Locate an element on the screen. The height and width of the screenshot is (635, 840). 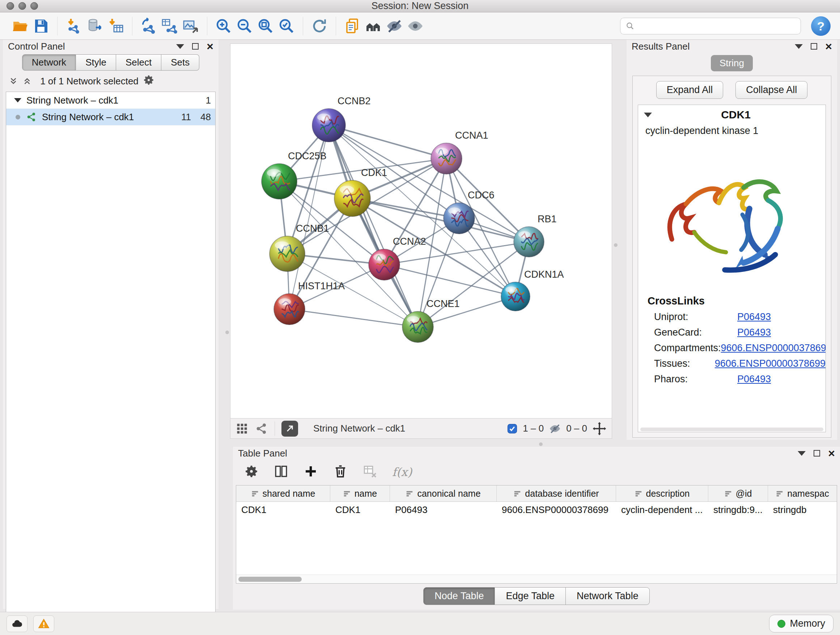
float-results-button is located at coordinates (814, 46).